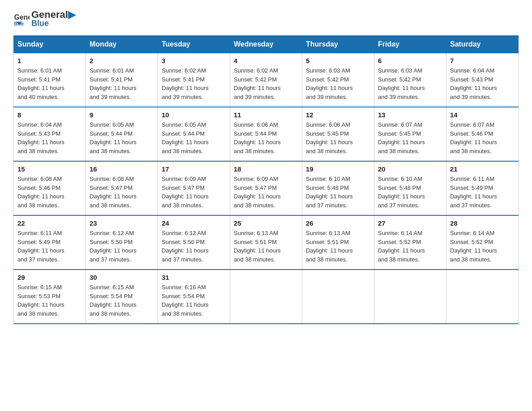  I want to click on day-number: 20, so click(410, 169).